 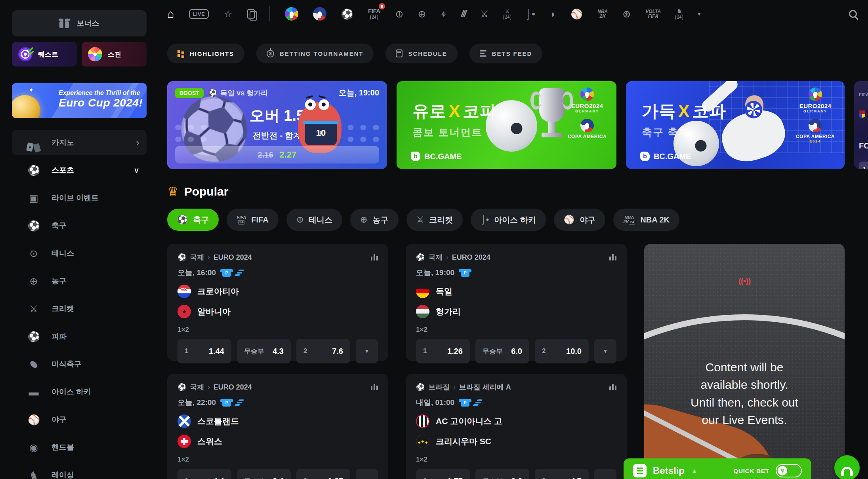 I want to click on live-nav-button: LIVE, so click(x=199, y=14).